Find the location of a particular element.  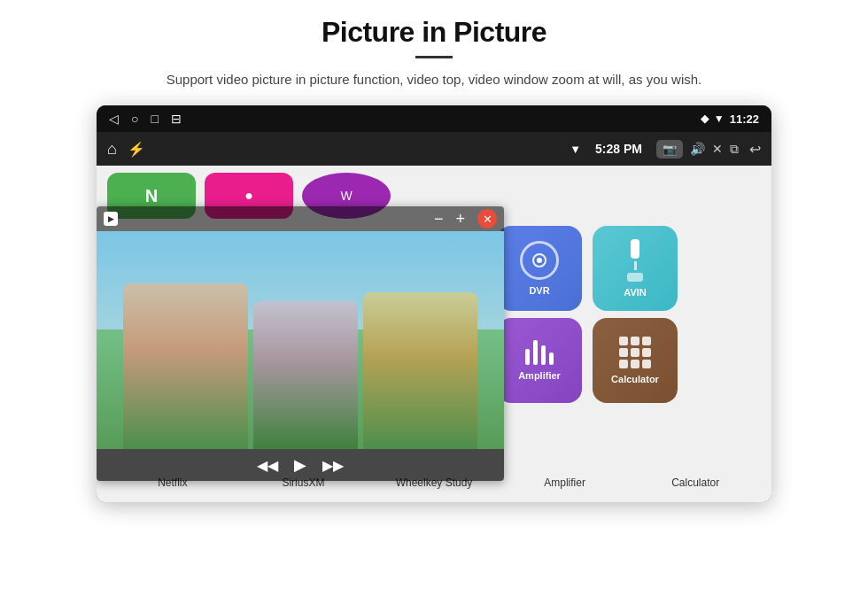

status-left: ◁ ○ □ ⊟ is located at coordinates (145, 119).